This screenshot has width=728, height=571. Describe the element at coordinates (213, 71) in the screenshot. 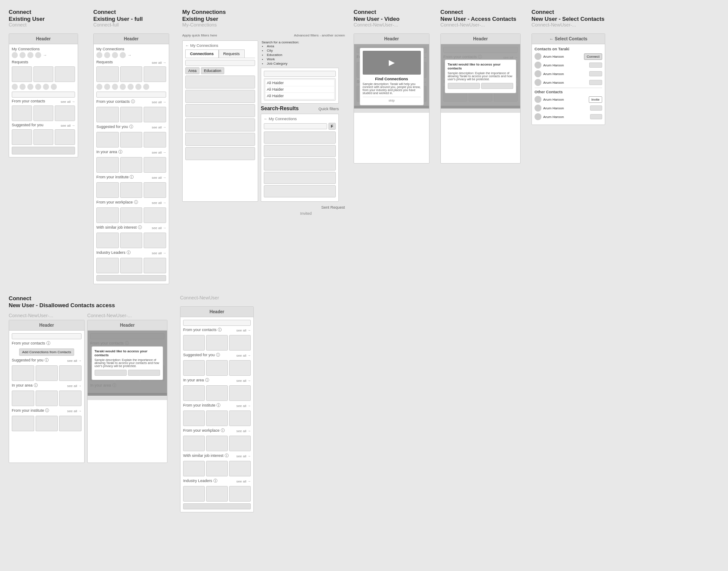

I see `education-filter-btn: Education` at that location.